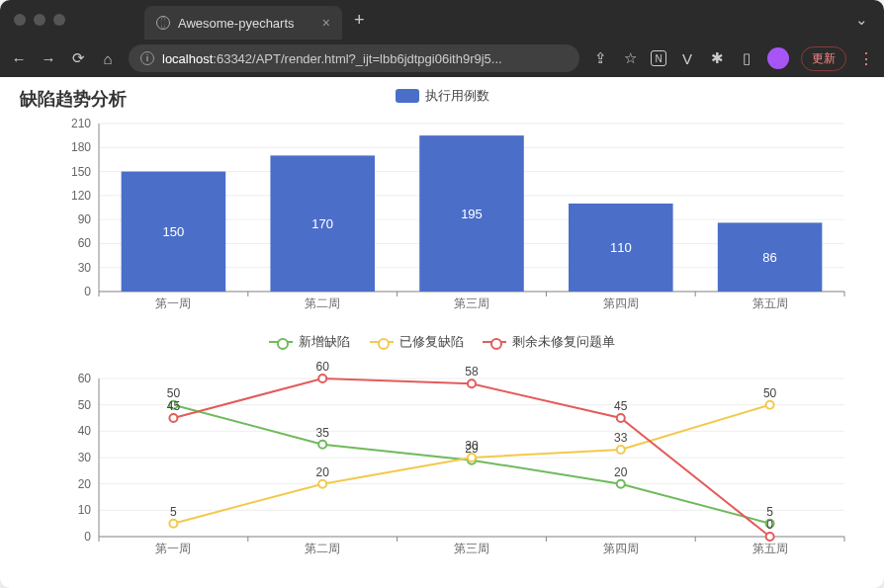 The height and width of the screenshot is (588, 884). I want to click on tab-title: Awesome-pyecharts, so click(236, 24).